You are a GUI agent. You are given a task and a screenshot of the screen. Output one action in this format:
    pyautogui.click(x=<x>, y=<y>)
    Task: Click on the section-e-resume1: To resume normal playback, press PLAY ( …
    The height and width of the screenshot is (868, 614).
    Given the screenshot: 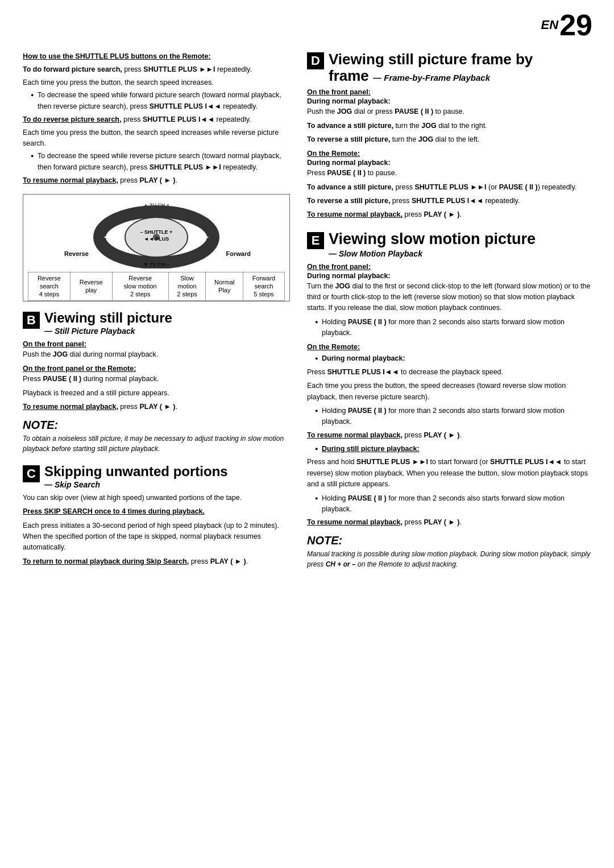 What is the action you would take?
    pyautogui.click(x=449, y=436)
    